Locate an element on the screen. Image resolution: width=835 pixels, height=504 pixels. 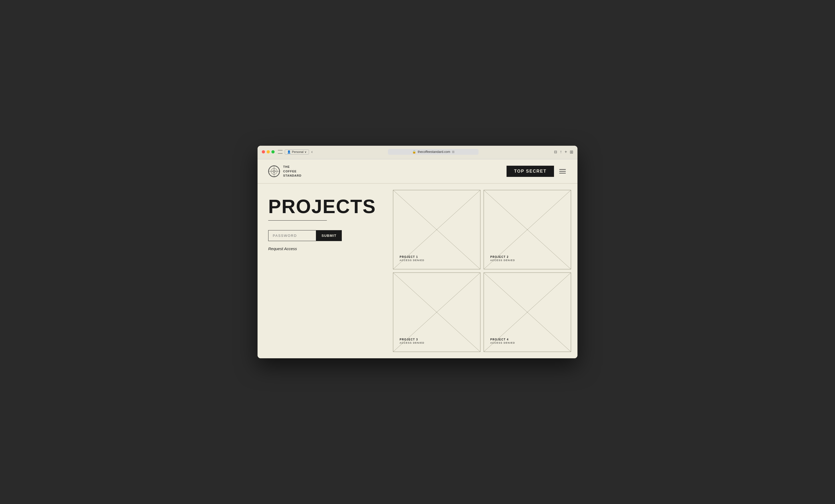
project-2-status: ACCESS DENIED is located at coordinates (503, 260).